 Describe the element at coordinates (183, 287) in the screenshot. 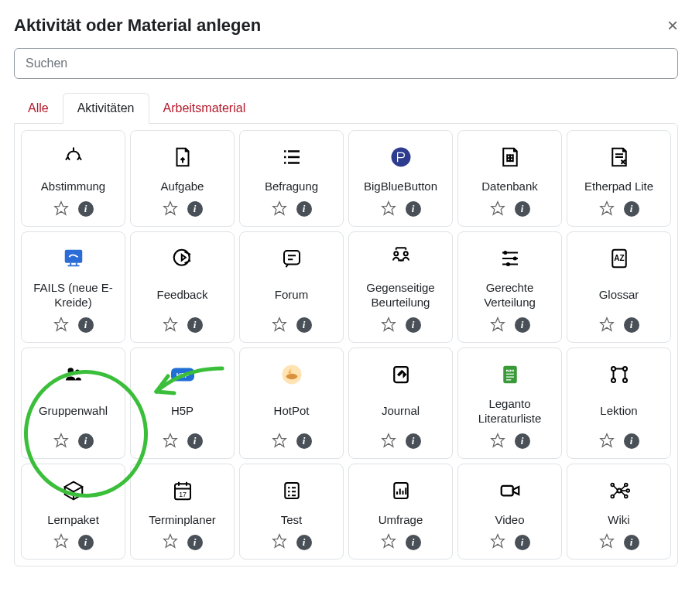

I see `activity-card-feedback: Feedback i` at that location.